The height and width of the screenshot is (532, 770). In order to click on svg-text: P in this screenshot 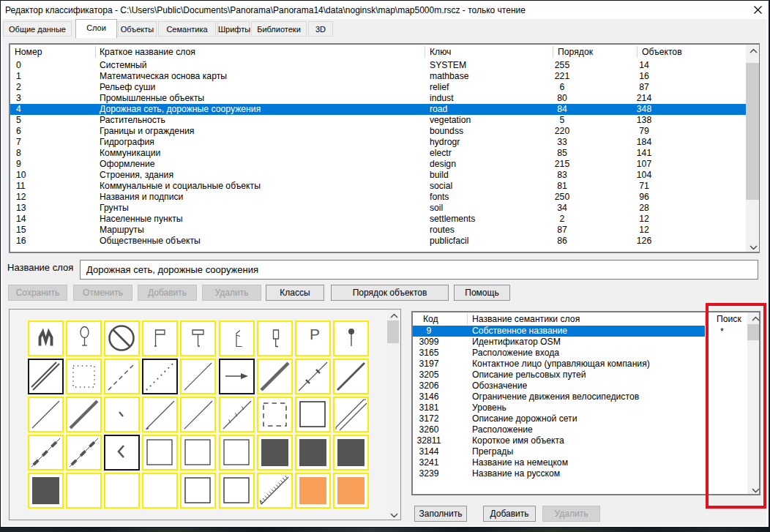, I will do `click(315, 334)`.